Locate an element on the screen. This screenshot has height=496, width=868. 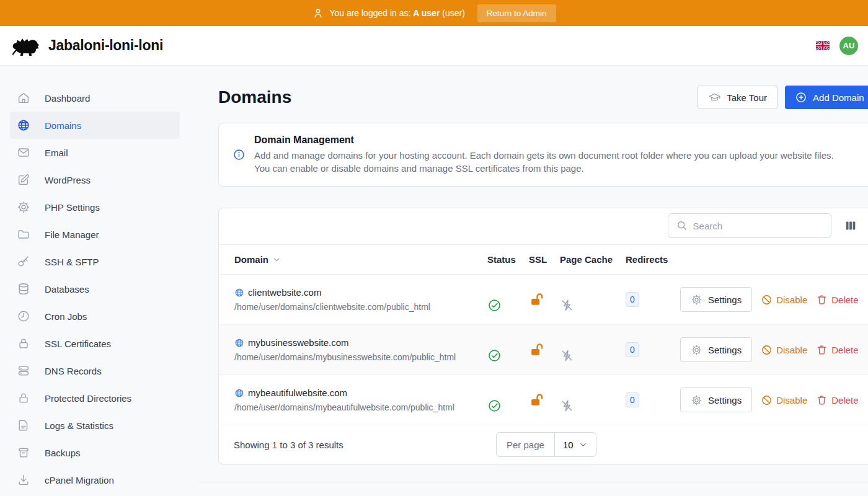
page-cache-off-icon is located at coordinates (593, 356).